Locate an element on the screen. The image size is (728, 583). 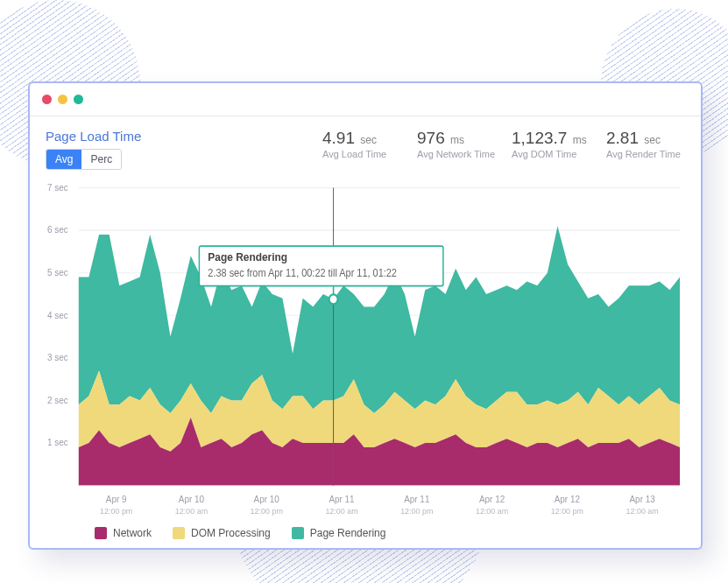
metric-value: 1,123.7 ms is located at coordinates (551, 138).